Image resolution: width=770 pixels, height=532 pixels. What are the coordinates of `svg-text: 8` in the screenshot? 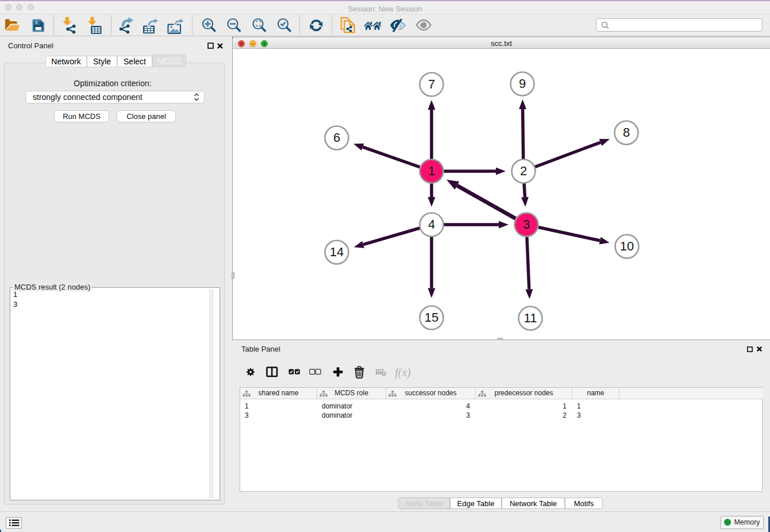 It's located at (626, 132).